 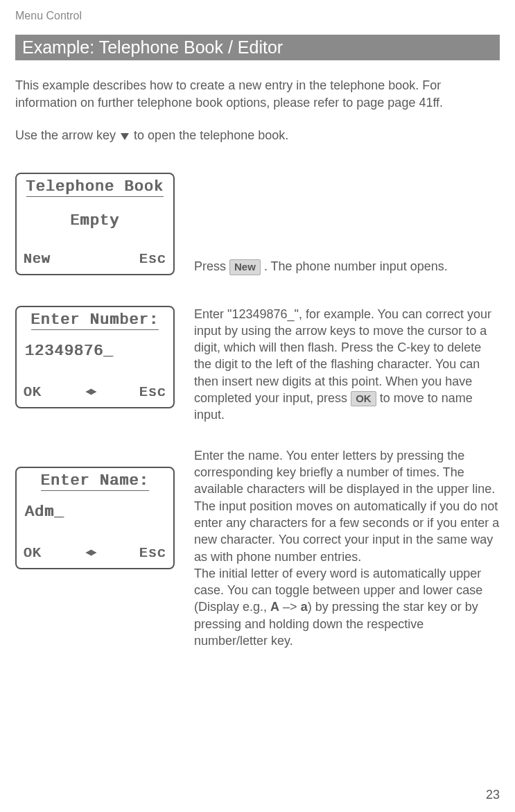 I want to click on desc2-a: Enter "12349876_", for example. You can …, so click(x=342, y=356).